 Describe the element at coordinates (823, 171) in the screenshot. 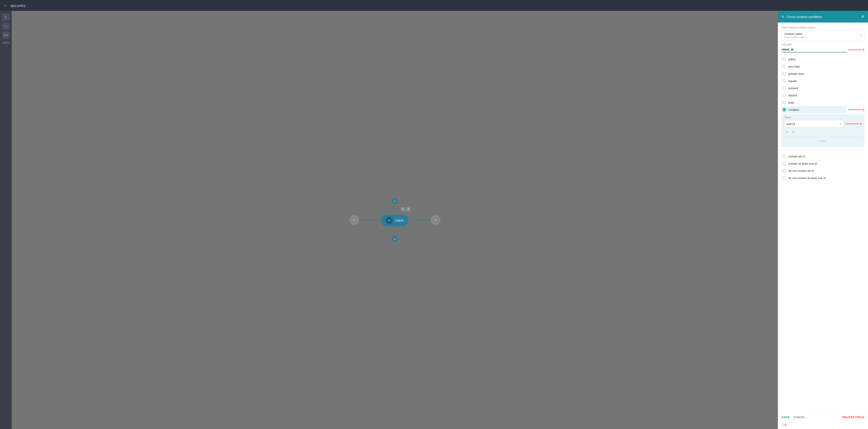

I see `radio-do-not-contain-all-of: do not contain all of` at that location.